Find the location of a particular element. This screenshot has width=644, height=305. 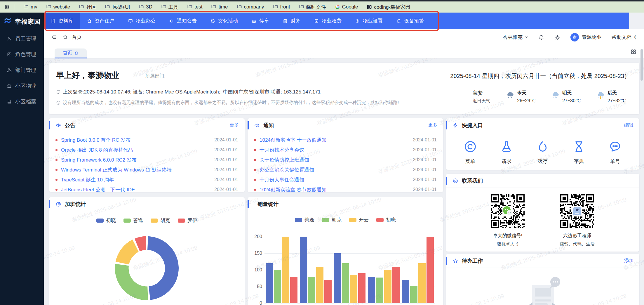

announcement-row: Oracle 推出 JDK 8 的直接替代品2024-01-01 is located at coordinates (147, 150).